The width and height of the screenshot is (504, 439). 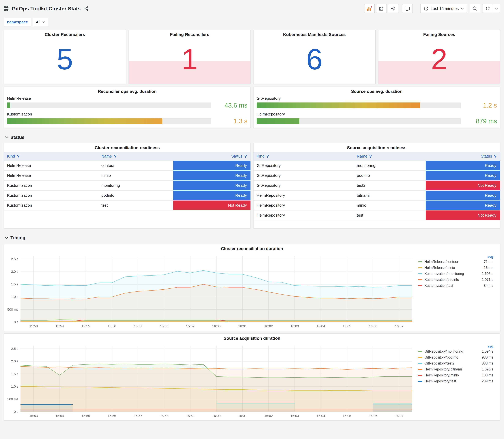 What do you see at coordinates (377, 118) in the screenshot?
I see `bar-gauge-row: HelmRepository879 ms` at bounding box center [377, 118].